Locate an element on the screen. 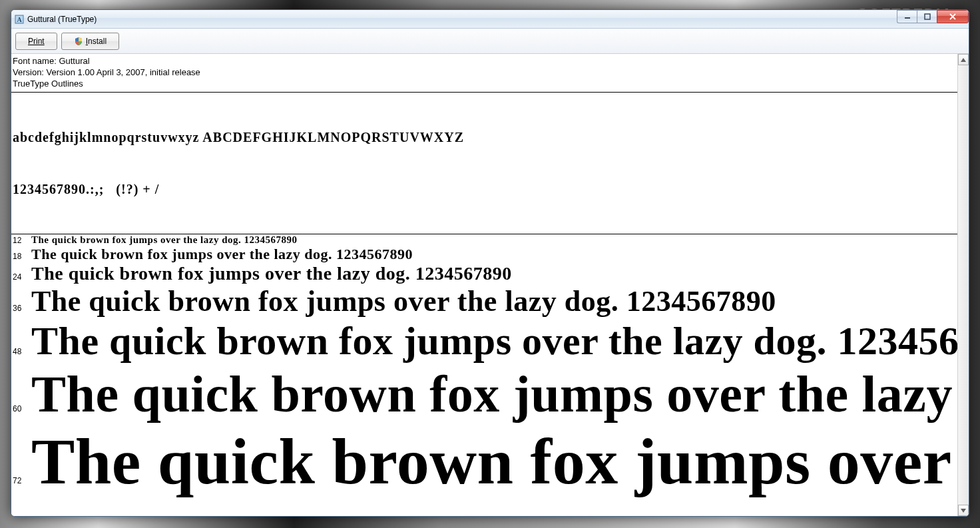  size-label: 60 is located at coordinates (21, 409).